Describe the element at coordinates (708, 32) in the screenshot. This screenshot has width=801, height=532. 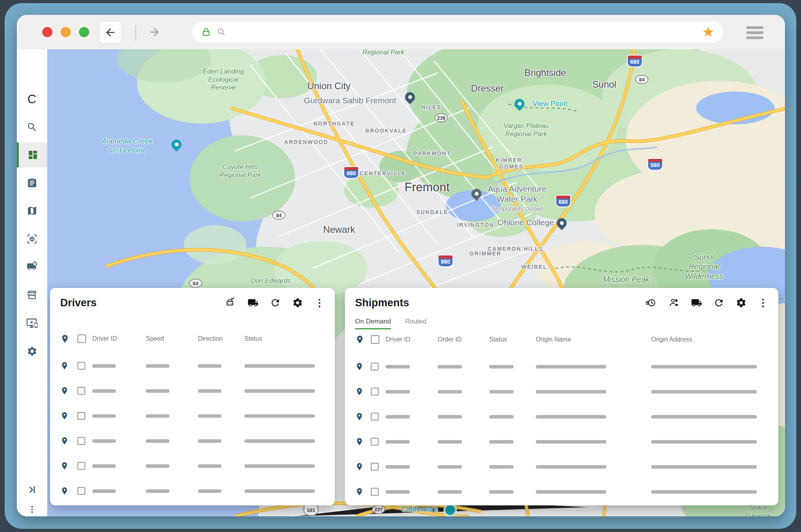
I see `bookmark-star-icon: ★` at that location.